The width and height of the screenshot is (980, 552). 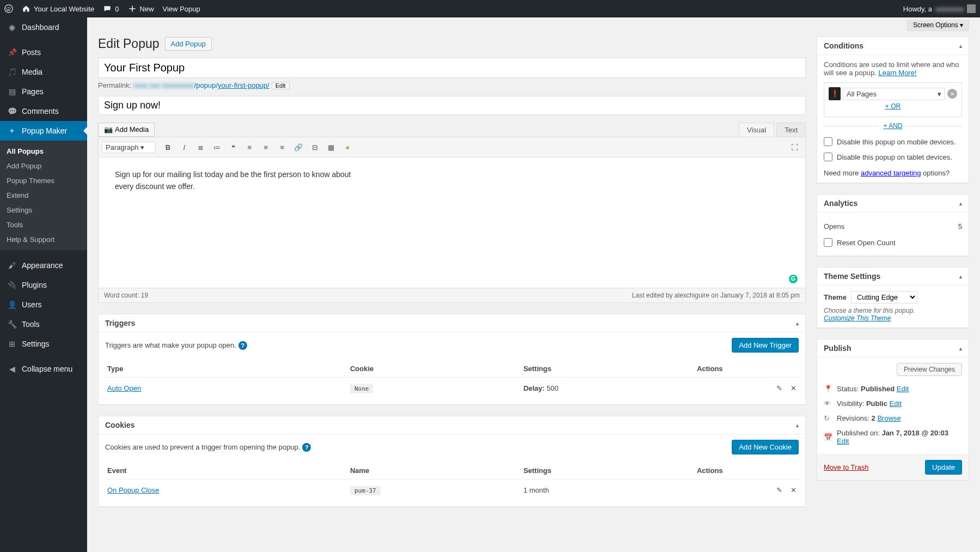 I want to click on menu-label: Popup Maker, so click(x=45, y=131).